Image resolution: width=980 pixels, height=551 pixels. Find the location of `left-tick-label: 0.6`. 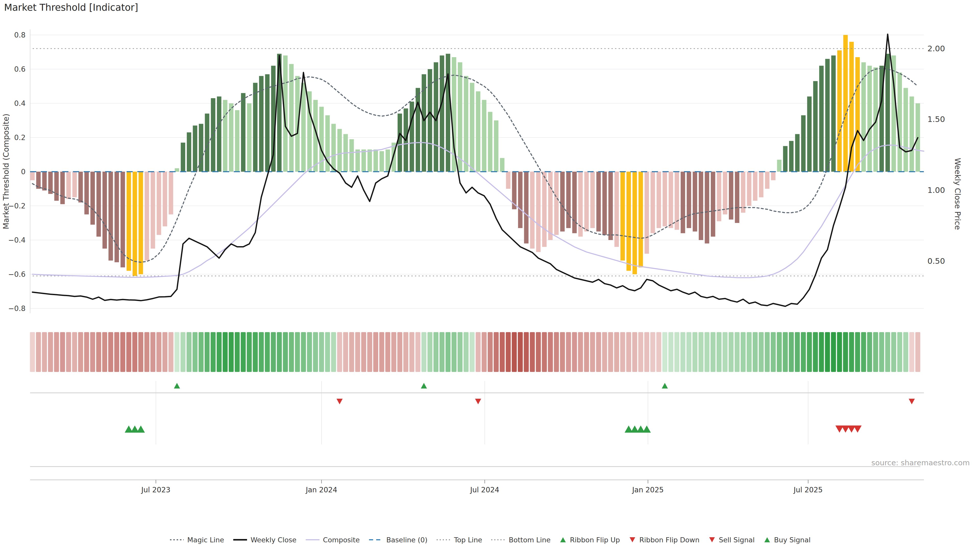

left-tick-label: 0.6 is located at coordinates (20, 69).